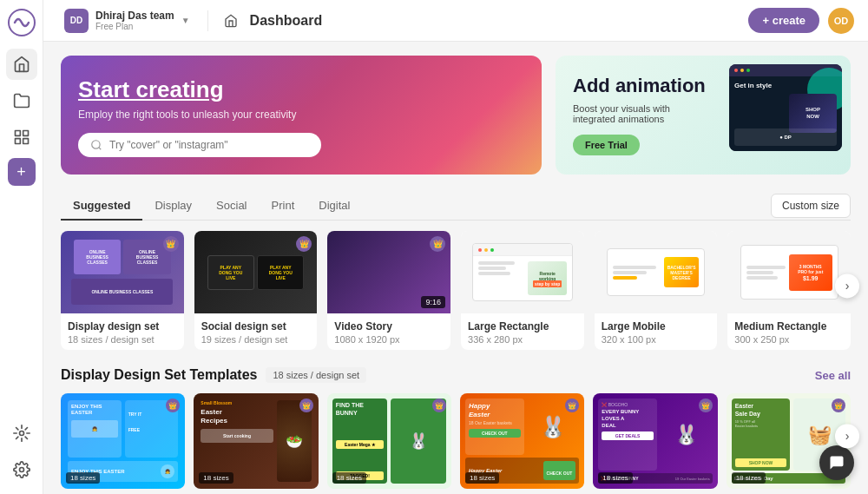  I want to click on template-size: 18 sizes / design set, so click(122, 339).